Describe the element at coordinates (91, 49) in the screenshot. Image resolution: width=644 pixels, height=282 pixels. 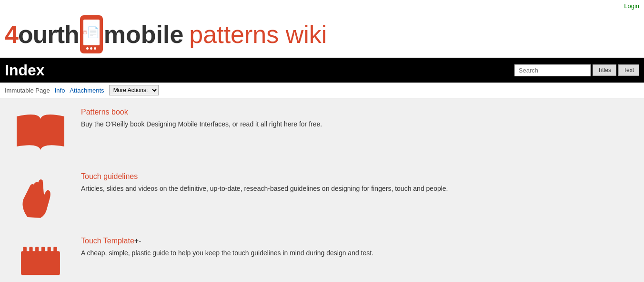
I see `dot2` at that location.